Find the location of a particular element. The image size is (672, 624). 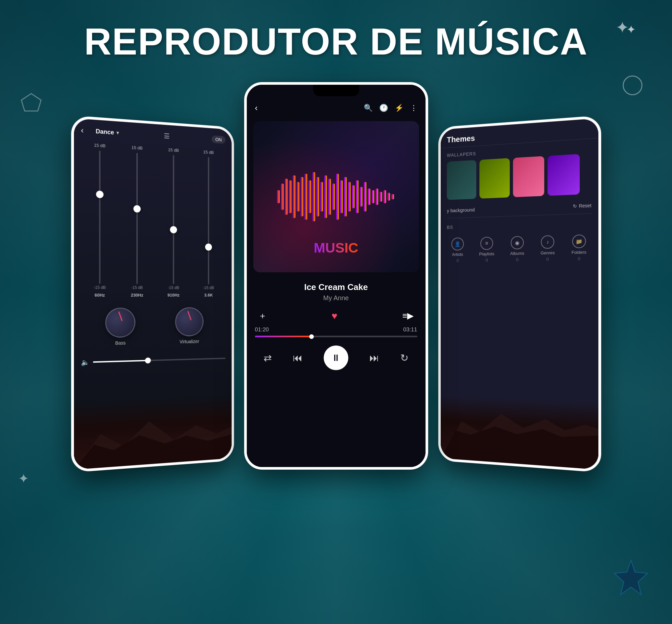

eq-hz-3: 910Hz is located at coordinates (173, 295).